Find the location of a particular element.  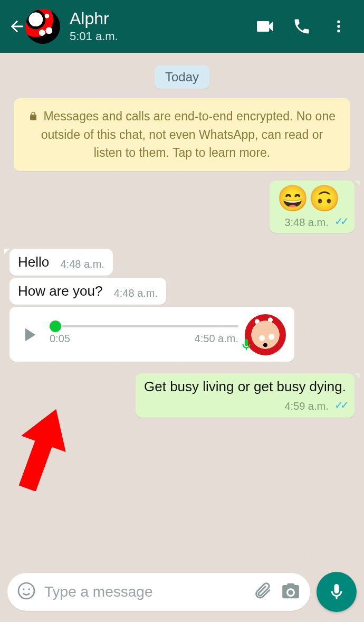

contact-last-seen: 5:01 a.m. is located at coordinates (157, 36).